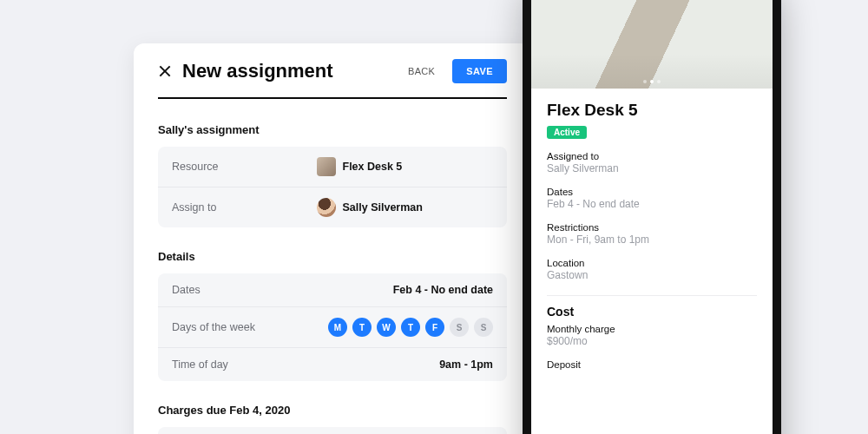  What do you see at coordinates (652, 312) in the screenshot?
I see `cost-title: Cost` at bounding box center [652, 312].